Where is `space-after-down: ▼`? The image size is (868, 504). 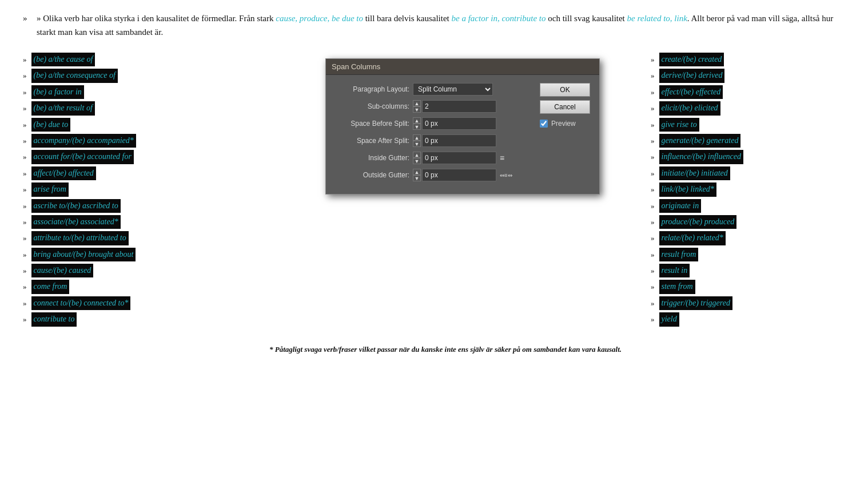
space-after-down: ▼ is located at coordinates (417, 144).